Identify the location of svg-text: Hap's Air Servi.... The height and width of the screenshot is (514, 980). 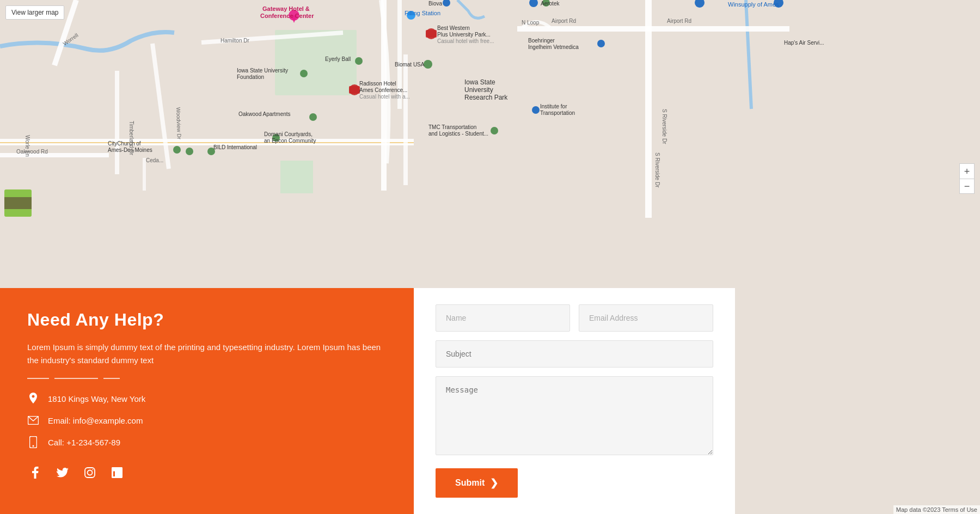
(804, 42).